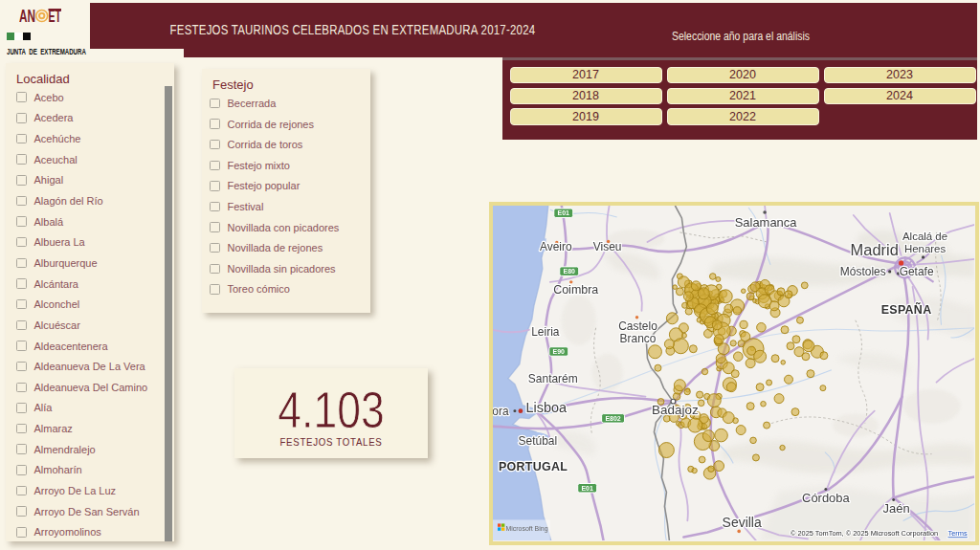 The width and height of the screenshot is (980, 550). I want to click on svg-text: Santarém, so click(553, 379).